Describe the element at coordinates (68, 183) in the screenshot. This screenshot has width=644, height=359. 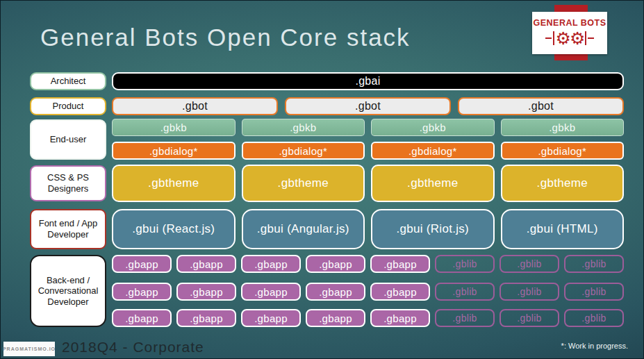
I see `row-label-designers: CSS & PS Designers` at that location.